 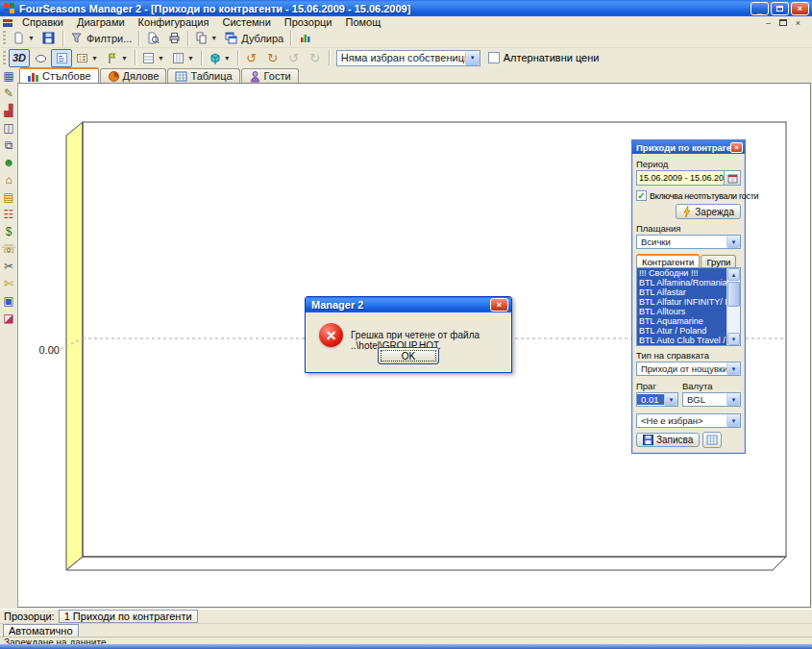 What do you see at coordinates (9, 146) in the screenshot?
I see `cascade-windows-icon: ⧉` at bounding box center [9, 146].